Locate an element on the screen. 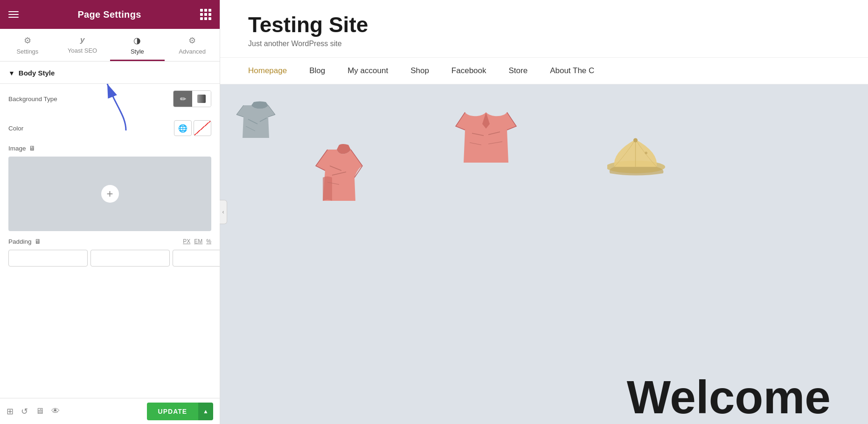 The width and height of the screenshot is (868, 424). panel-title: Page Settings is located at coordinates (109, 15).